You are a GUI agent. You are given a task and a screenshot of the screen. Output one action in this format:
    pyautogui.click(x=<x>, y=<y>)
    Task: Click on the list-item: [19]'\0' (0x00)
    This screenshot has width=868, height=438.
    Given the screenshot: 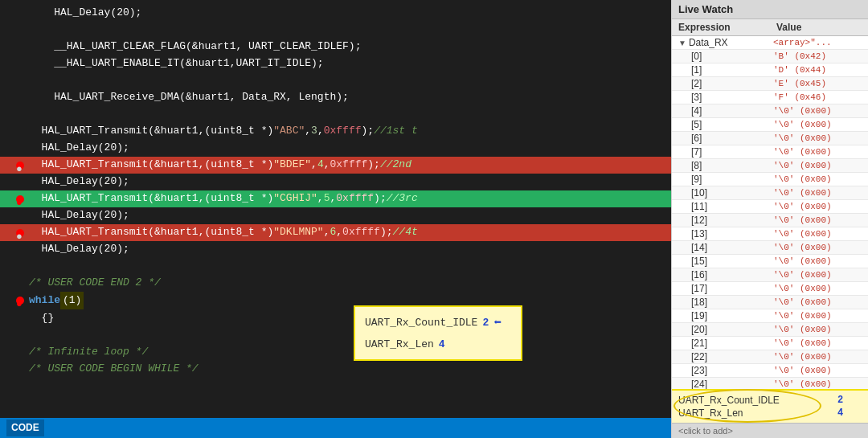 What is the action you would take?
    pyautogui.click(x=770, y=317)
    